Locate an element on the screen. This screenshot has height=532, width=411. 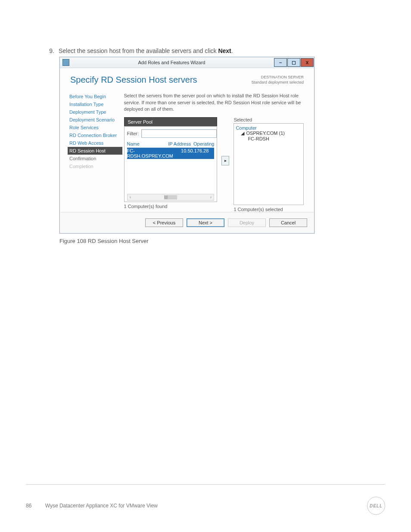
selected-panel: Selected Computer ◢OSPREY.COM (1) FC-RDS… is located at coordinates (269, 165).